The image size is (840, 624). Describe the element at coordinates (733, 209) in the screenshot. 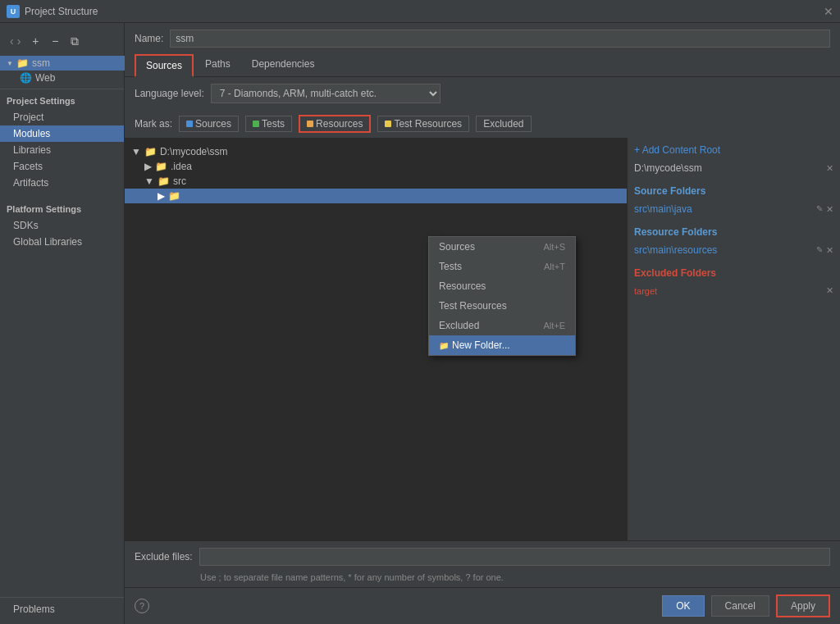

I see `source-folder-item: src\main\java ✎ ✕` at that location.